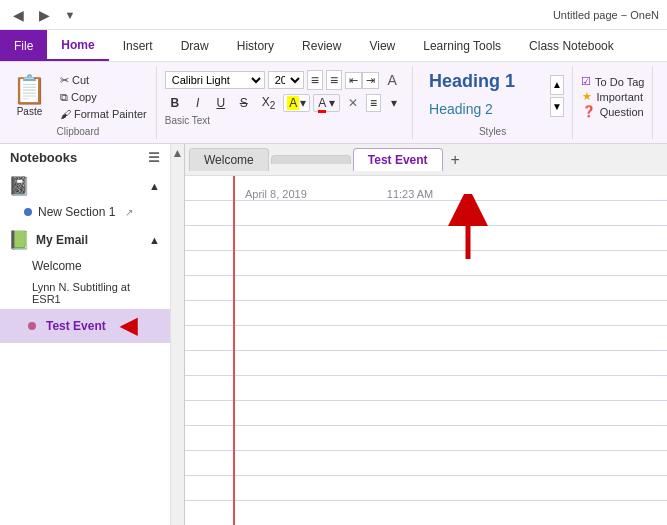 This screenshot has height=525, width=667. What do you see at coordinates (244, 103) in the screenshot?
I see `strikethrough-button: S` at bounding box center [244, 103].